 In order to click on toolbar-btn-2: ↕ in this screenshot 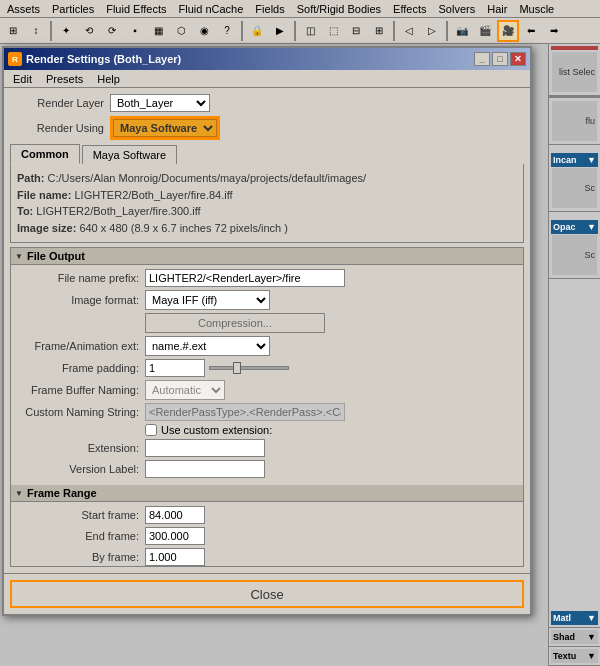, I will do `click(36, 31)`.